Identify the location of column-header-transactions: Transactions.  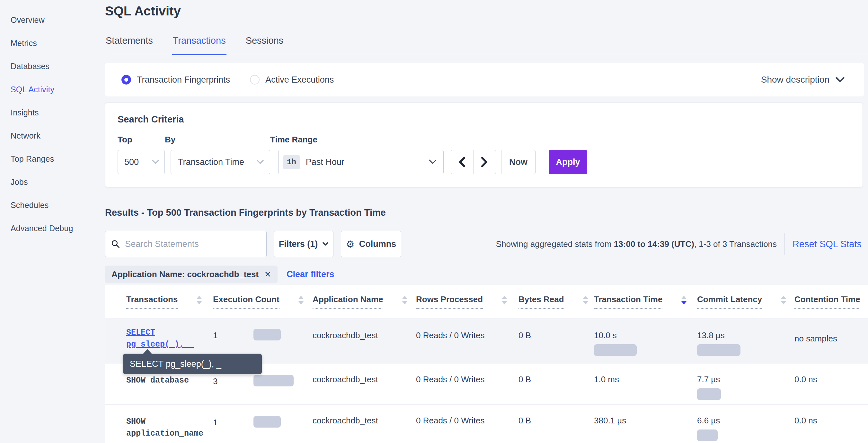
(158, 301).